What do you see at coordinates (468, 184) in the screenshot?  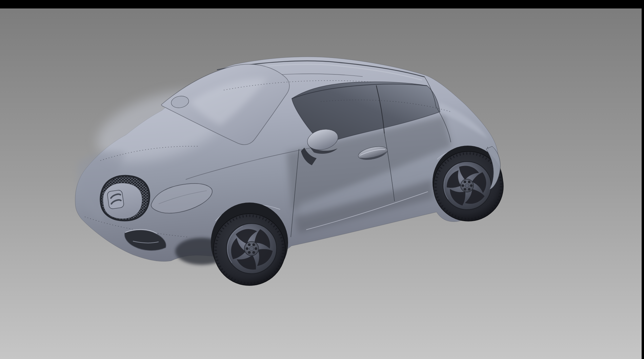 I see `rear-wheel` at bounding box center [468, 184].